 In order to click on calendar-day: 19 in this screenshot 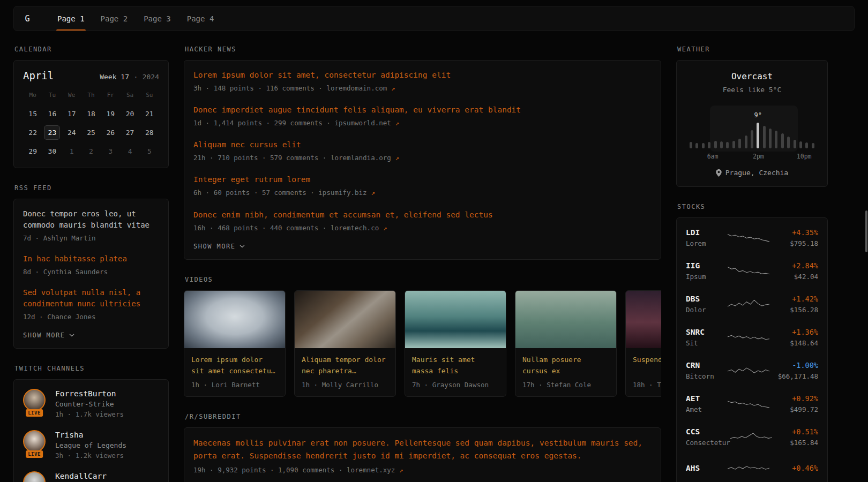, I will do `click(110, 114)`.